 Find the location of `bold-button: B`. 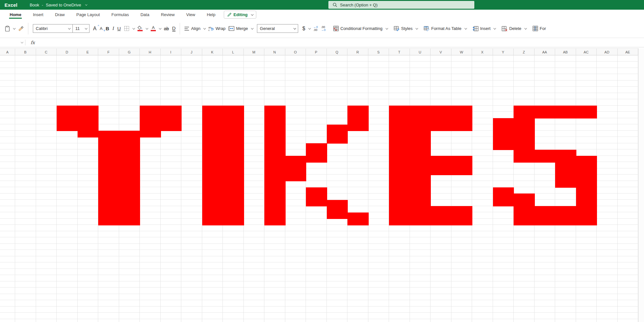

bold-button: B is located at coordinates (108, 28).